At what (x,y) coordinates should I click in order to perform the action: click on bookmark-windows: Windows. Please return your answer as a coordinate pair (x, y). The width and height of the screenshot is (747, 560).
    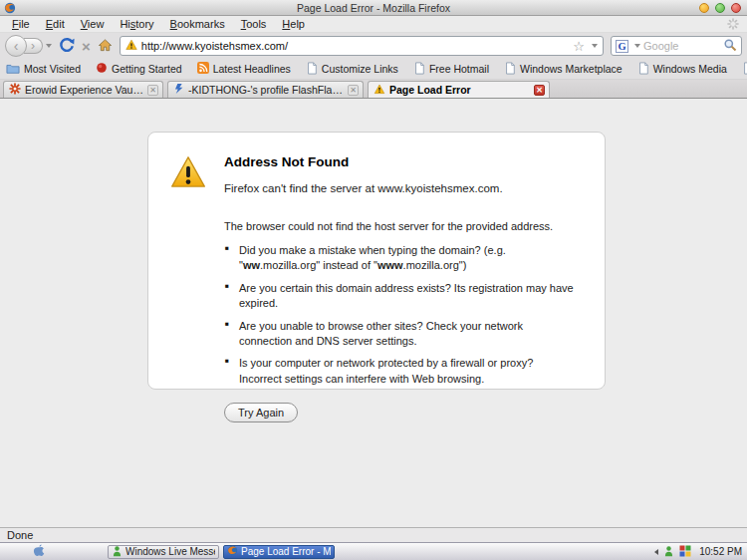
    Looking at the image, I should click on (745, 70).